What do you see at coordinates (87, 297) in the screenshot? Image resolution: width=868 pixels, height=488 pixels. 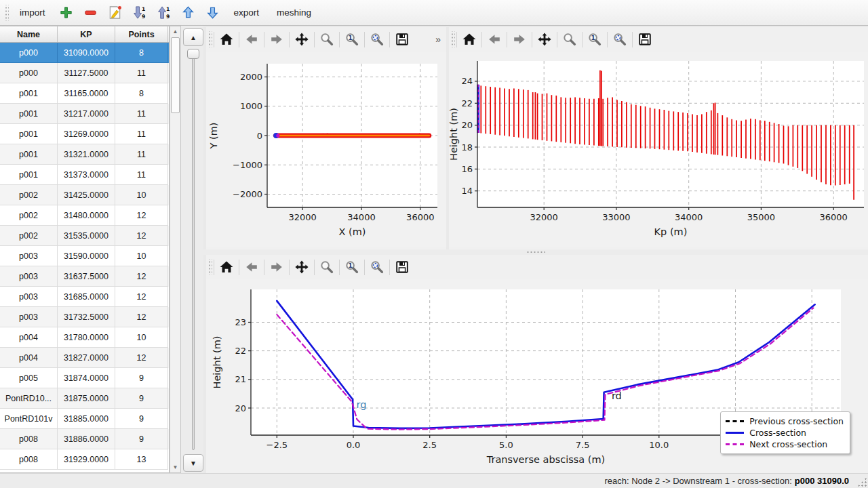 I see `cell-kp: 31685.0000` at bounding box center [87, 297].